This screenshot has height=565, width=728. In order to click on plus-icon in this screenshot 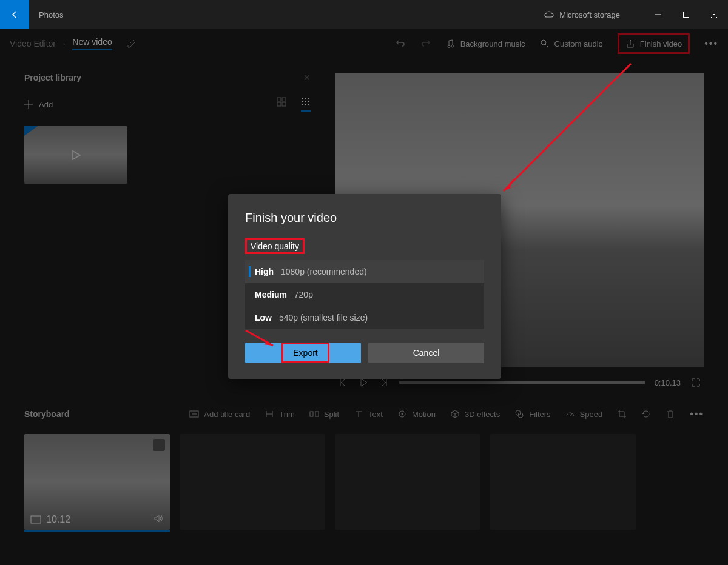, I will do `click(29, 104)`.